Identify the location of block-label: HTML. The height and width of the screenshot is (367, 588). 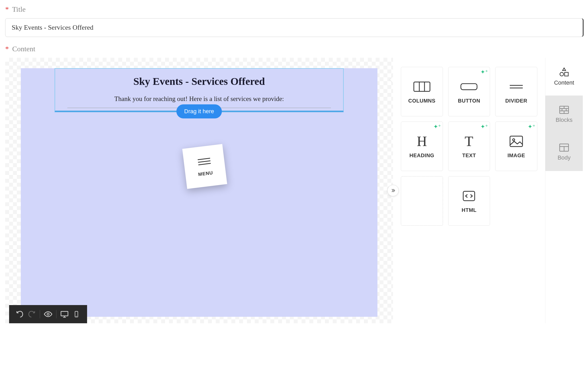
(469, 210).